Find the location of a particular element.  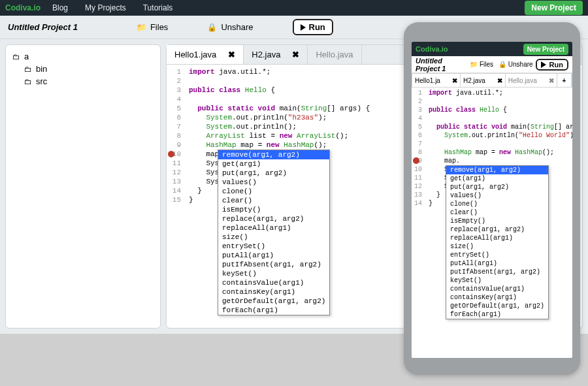

phone-autocomplete-popup: remove(arg1, arg2)get(arg1)put(arg1, arg… is located at coordinates (497, 242).